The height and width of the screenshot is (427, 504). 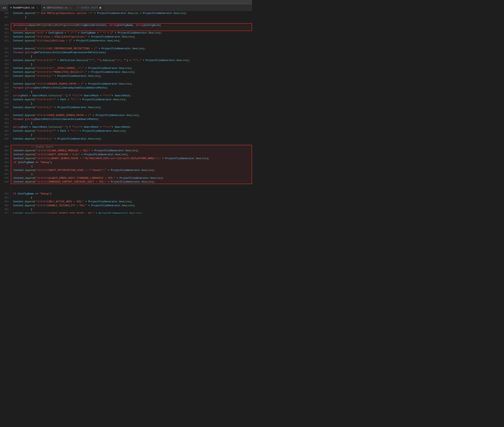 I want to click on table-row: 909 private void AppendProjectBuildConfi…, so click(x=126, y=25).